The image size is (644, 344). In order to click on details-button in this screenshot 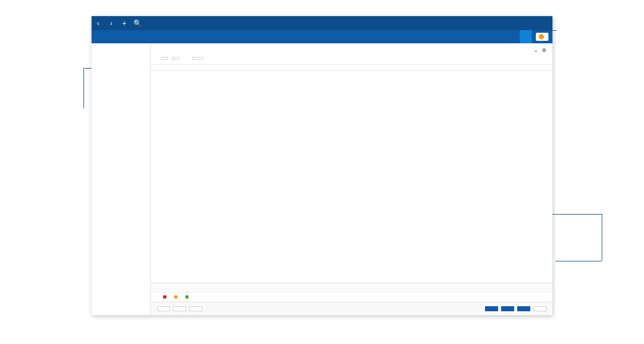, I will do `click(164, 309)`.